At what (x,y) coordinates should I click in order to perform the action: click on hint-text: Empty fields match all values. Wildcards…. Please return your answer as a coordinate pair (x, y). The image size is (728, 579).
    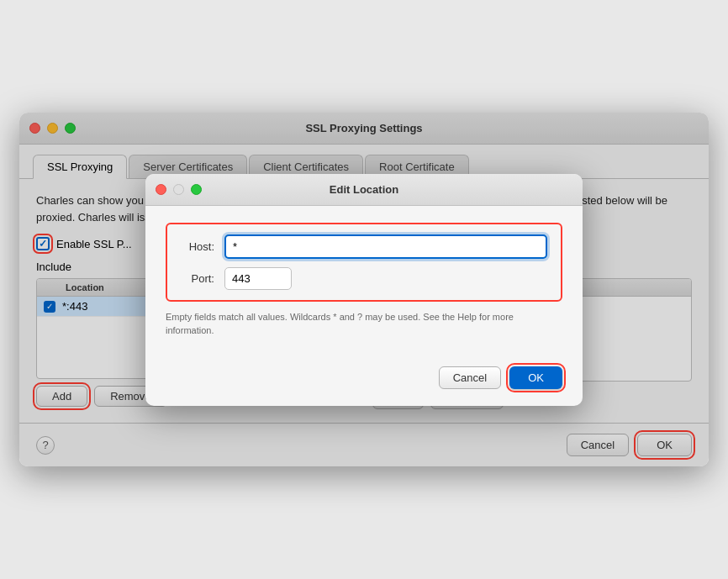
    Looking at the image, I should click on (364, 324).